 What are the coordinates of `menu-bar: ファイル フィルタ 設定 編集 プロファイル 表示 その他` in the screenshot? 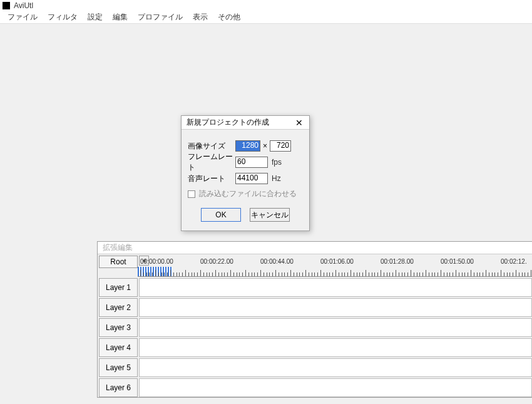 It's located at (266, 18).